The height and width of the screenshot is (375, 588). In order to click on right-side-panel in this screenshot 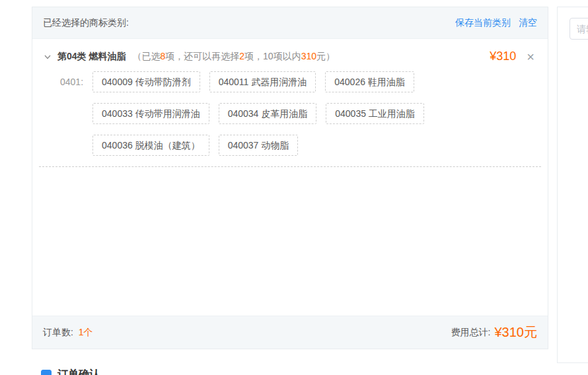, I will do `click(572, 185)`.